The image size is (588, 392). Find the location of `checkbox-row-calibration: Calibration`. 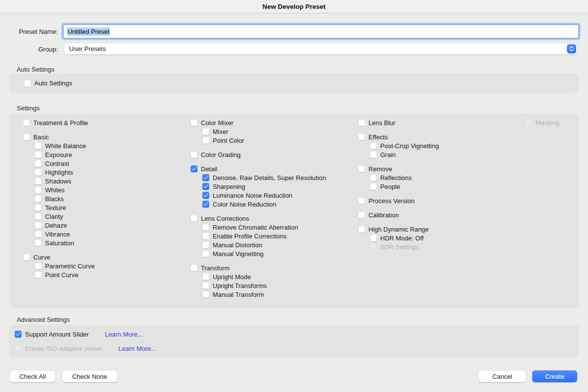

checkbox-row-calibration: Calibration is located at coordinates (399, 215).